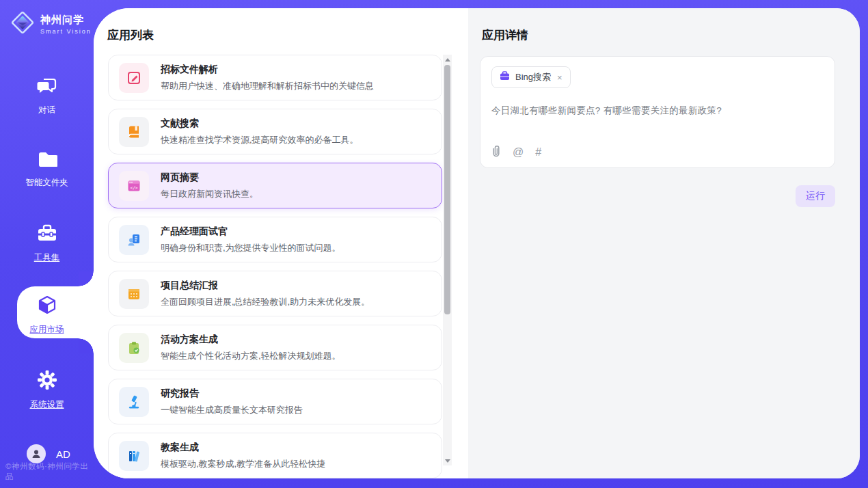 The width and height of the screenshot is (868, 488). I want to click on hash-icon: #, so click(539, 152).